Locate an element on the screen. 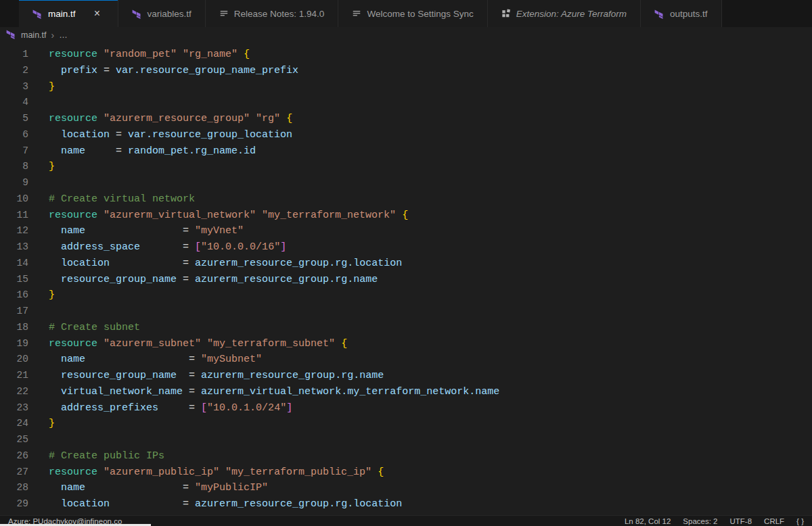 This screenshot has width=812, height=526. code-line-18: 18# Create subnet is located at coordinates (406, 328).